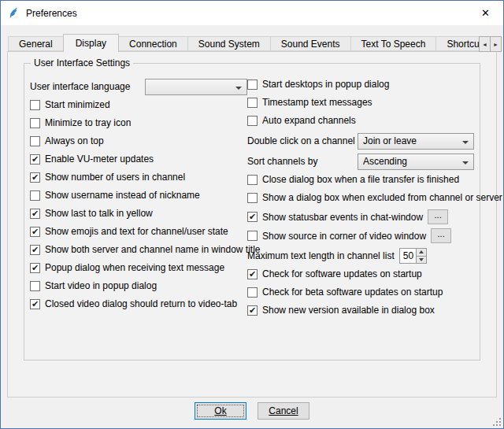 The width and height of the screenshot is (504, 429). I want to click on combo-label: User interface language, so click(80, 87).